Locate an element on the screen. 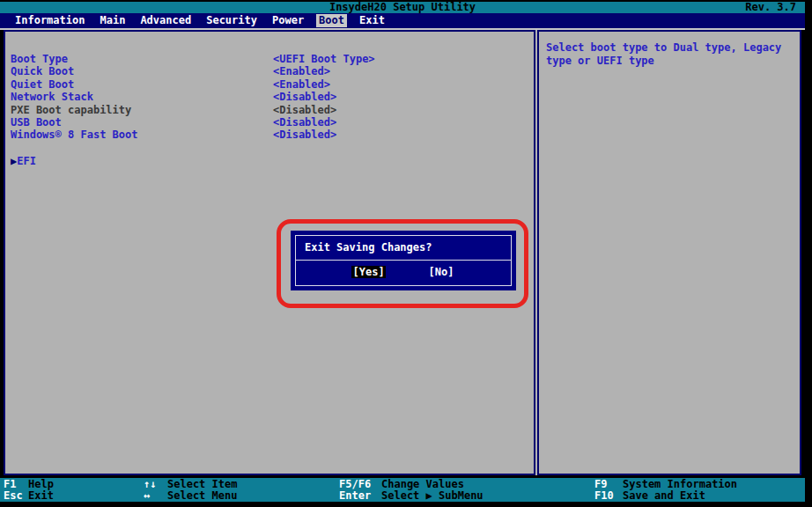 The height and width of the screenshot is (507, 812). setting-label: PXE Boot capability is located at coordinates (70, 110).